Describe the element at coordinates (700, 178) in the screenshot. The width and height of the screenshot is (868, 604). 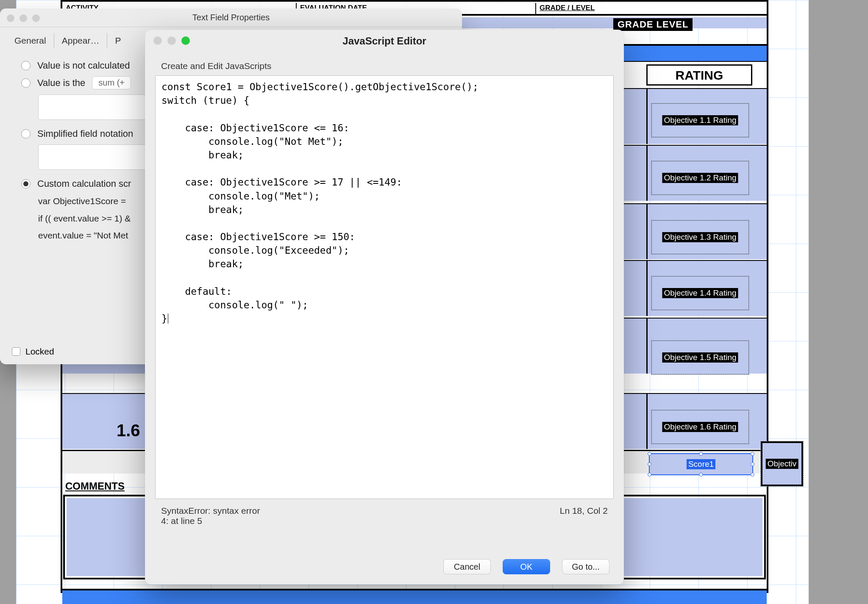
I see `field-label: Objective 1.2 Rating` at that location.